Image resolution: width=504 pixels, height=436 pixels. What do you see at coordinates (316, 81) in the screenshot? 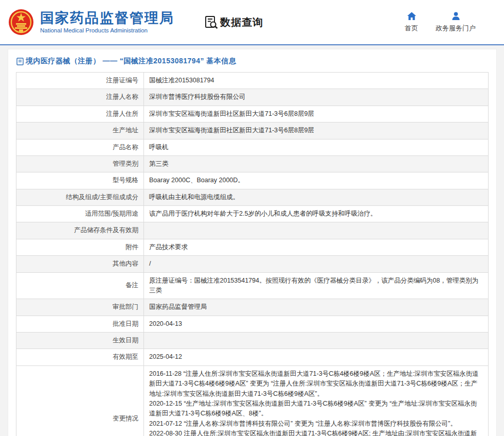
I see `row-value: 国械注准20153081794` at bounding box center [316, 81].